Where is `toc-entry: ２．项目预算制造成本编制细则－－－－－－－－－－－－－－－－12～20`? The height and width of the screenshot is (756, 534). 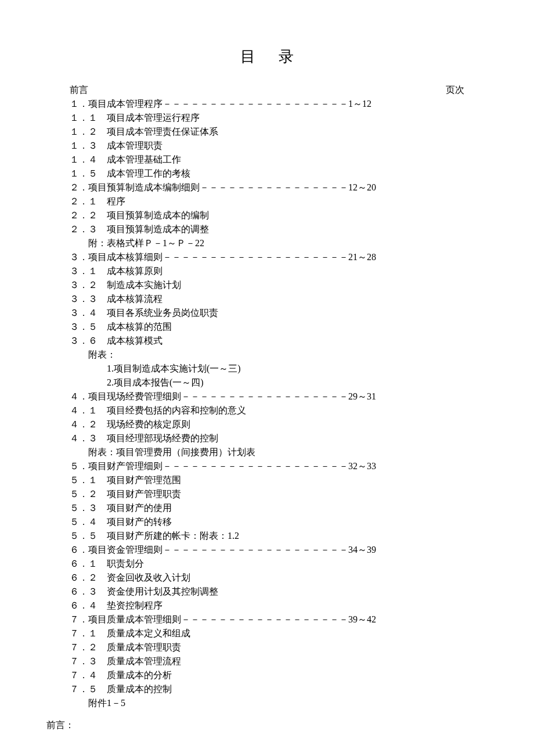 toc-entry: ２．项目预算制造成本编制细则－－－－－－－－－－－－－－－－12～20 is located at coordinates (267, 188).